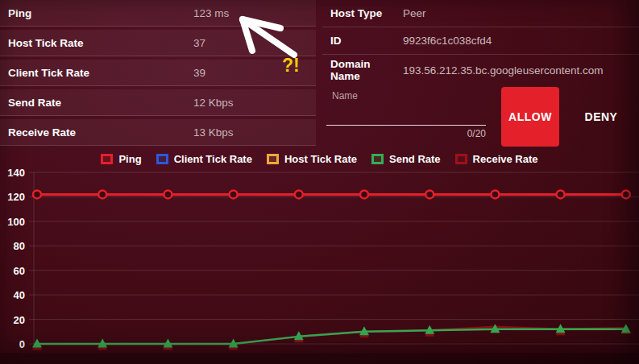  Describe the element at coordinates (363, 13) in the screenshot. I see `host-info-label: Host Type` at that location.